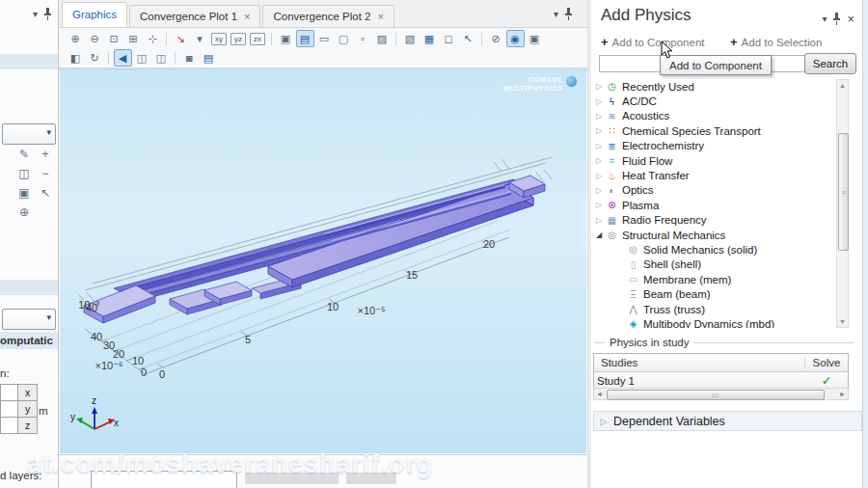 The width and height of the screenshot is (868, 488). What do you see at coordinates (45, 193) in the screenshot?
I see `select-icon: ↖` at bounding box center [45, 193].